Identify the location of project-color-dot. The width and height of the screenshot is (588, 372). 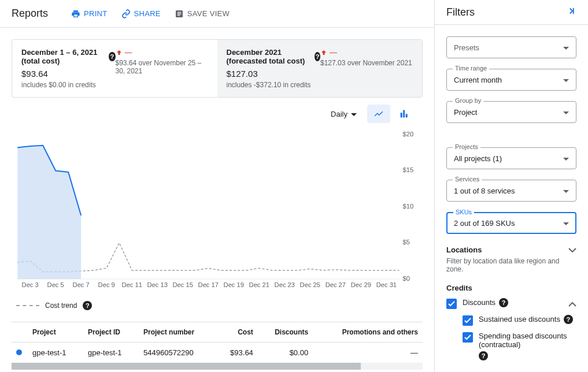
(19, 352).